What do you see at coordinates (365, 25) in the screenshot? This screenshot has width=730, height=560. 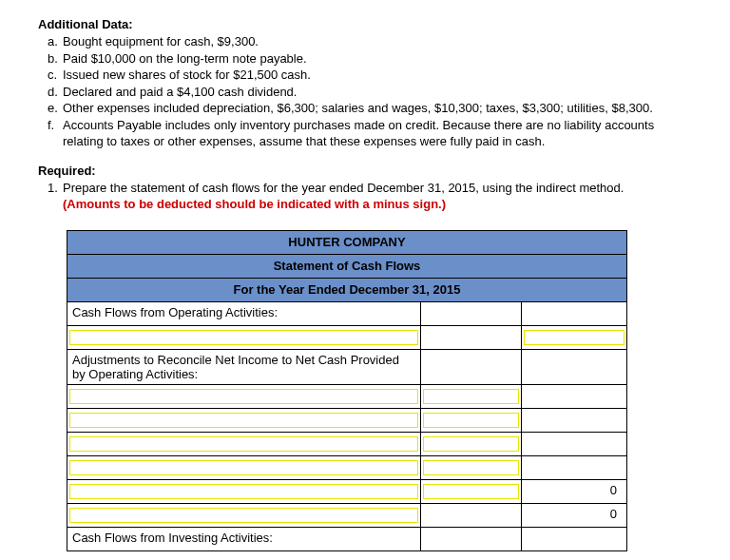 I see `additional-data-title: Additional Data:` at bounding box center [365, 25].